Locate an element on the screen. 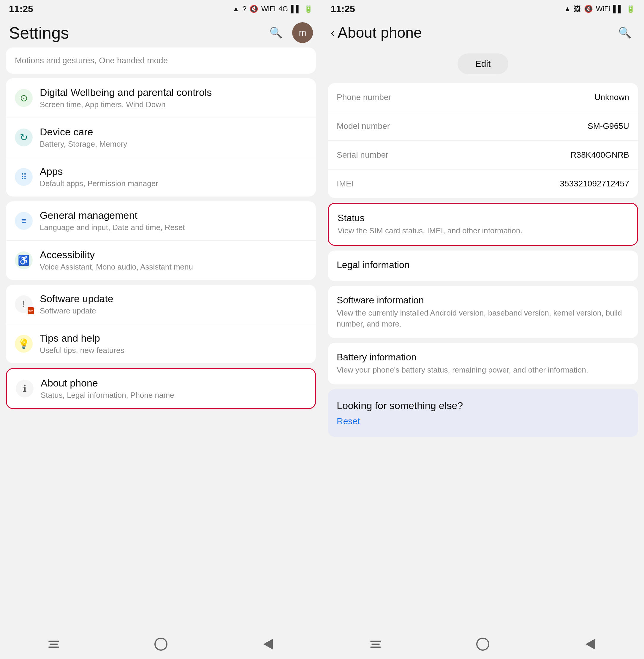  right-back-button is located at coordinates (590, 644).